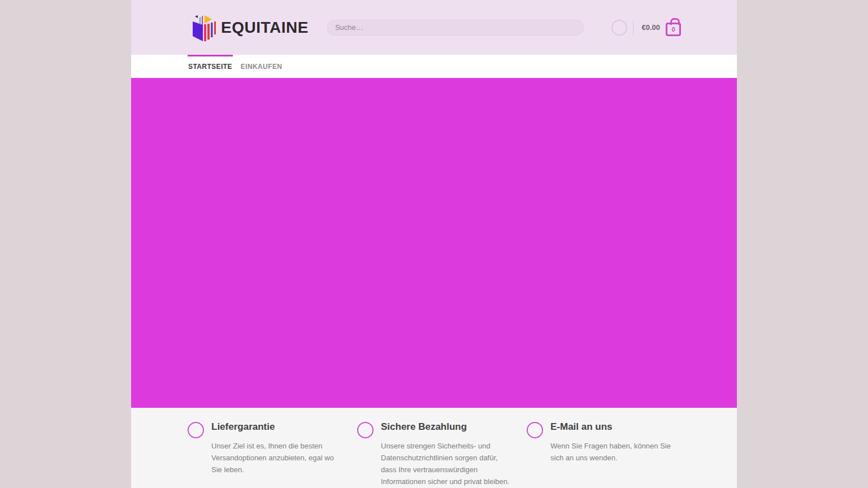 This screenshot has height=488, width=868. What do you see at coordinates (196, 430) in the screenshot?
I see `delivery-circle-icon` at bounding box center [196, 430].